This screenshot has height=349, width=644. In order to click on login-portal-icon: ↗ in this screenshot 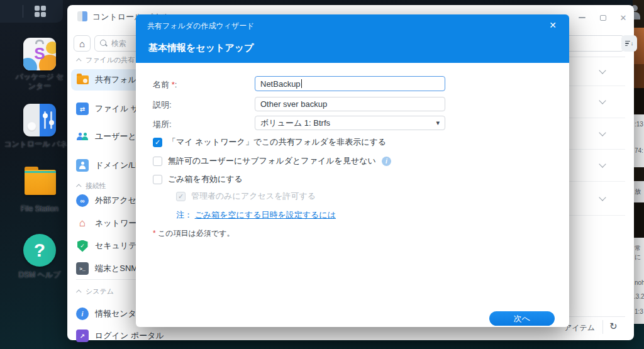, I will do `click(82, 336)`.